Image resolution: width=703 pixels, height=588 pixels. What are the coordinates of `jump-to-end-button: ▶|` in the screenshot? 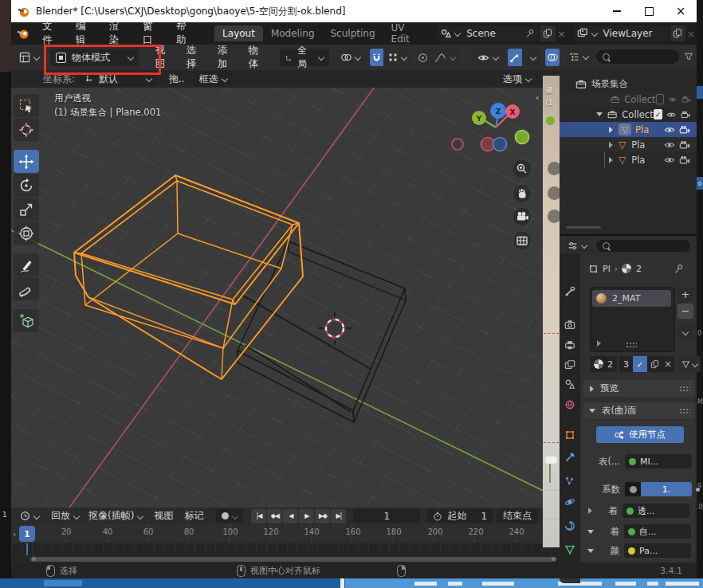 It's located at (338, 516).